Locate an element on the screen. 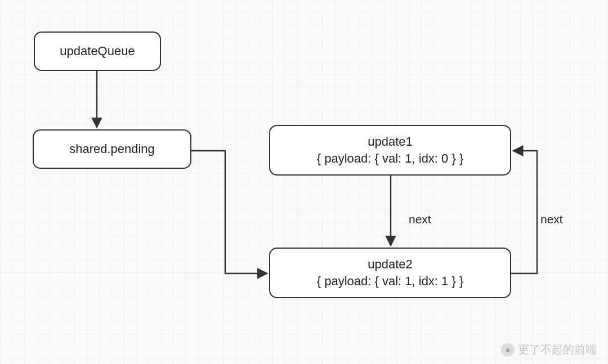  node-update1: update1 { payload: { val: 1, idx: 0 } } is located at coordinates (390, 150).